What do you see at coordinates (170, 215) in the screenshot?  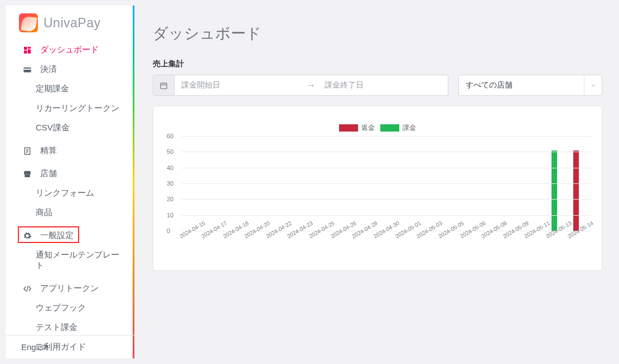 I see `y-tick-label: 10` at bounding box center [170, 215].